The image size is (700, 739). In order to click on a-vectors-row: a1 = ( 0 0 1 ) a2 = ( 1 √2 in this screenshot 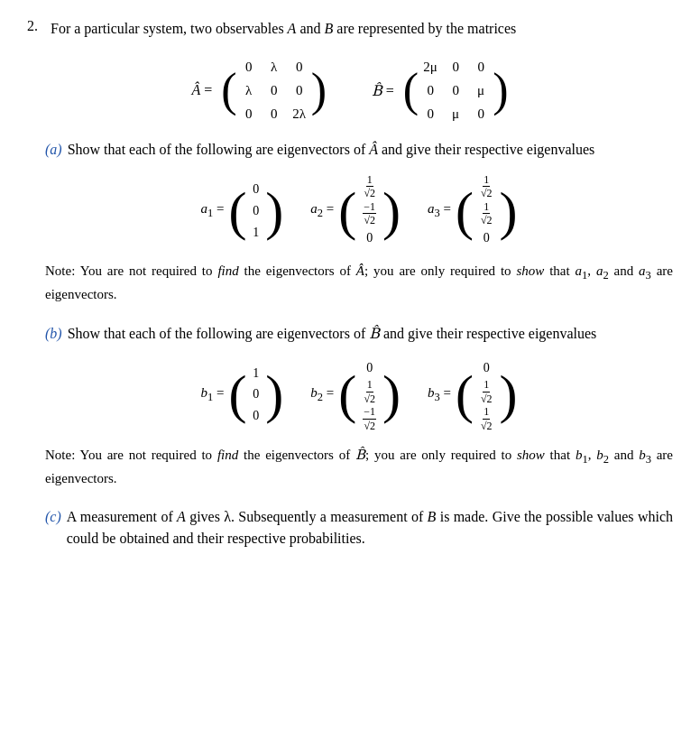, I will do `click(359, 211)`.